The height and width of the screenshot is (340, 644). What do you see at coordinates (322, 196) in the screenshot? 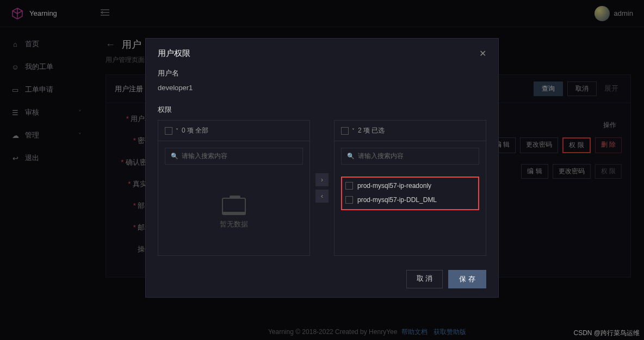
I see `transfer-left-button: ‹` at bounding box center [322, 196].